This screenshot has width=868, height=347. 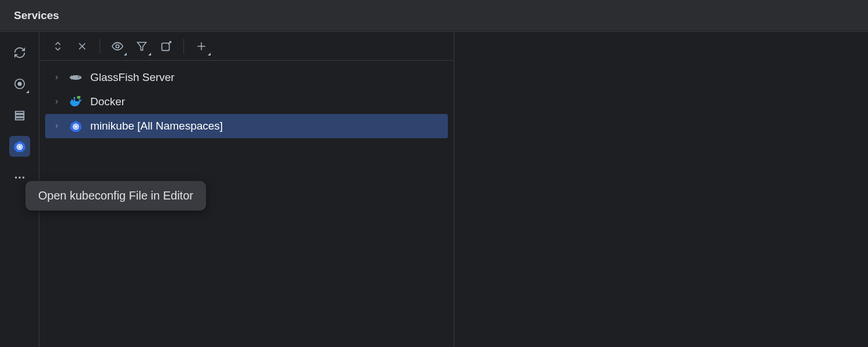 I want to click on kubernetes-button, so click(x=20, y=146).